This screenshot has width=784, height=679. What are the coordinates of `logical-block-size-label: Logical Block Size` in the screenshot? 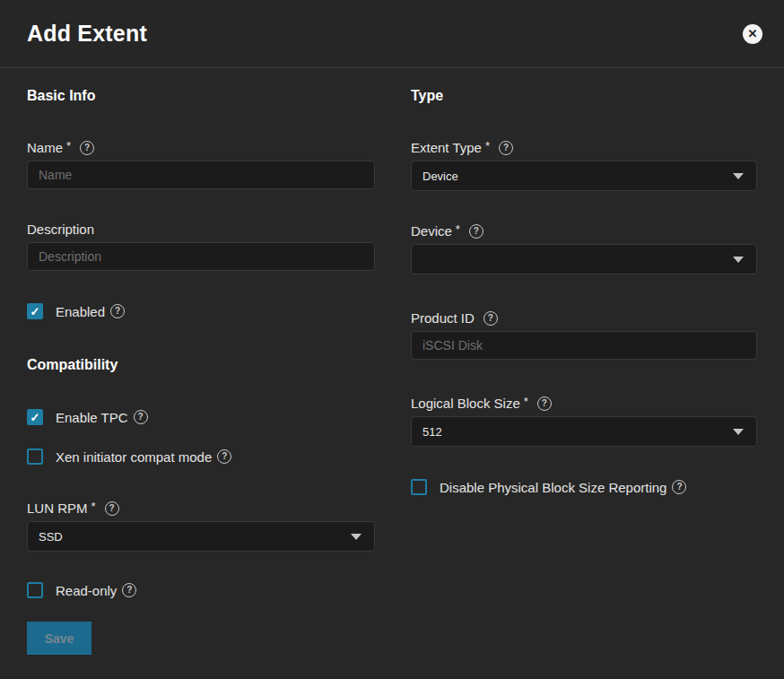 It's located at (466, 404).